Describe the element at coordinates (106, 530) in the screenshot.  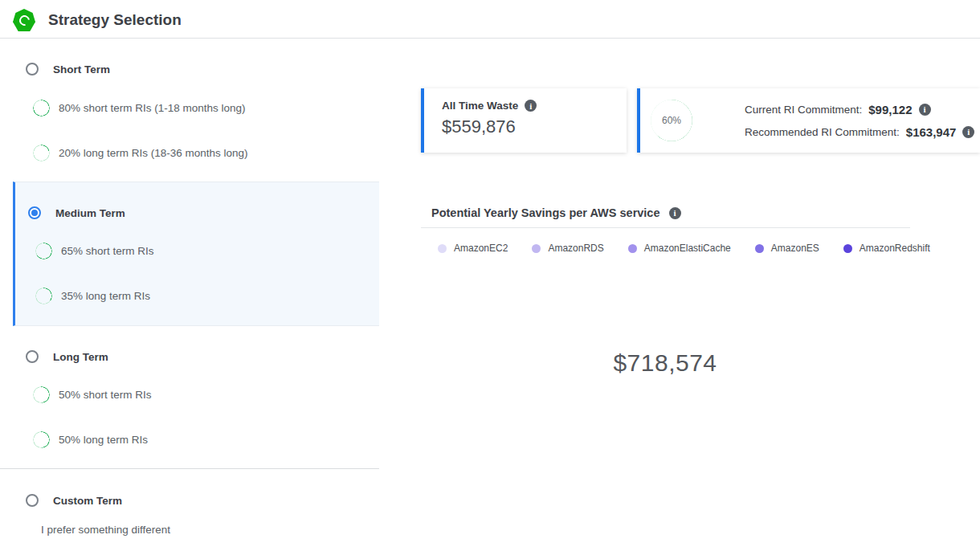
I see `custom-term-description: I prefer something different` at that location.